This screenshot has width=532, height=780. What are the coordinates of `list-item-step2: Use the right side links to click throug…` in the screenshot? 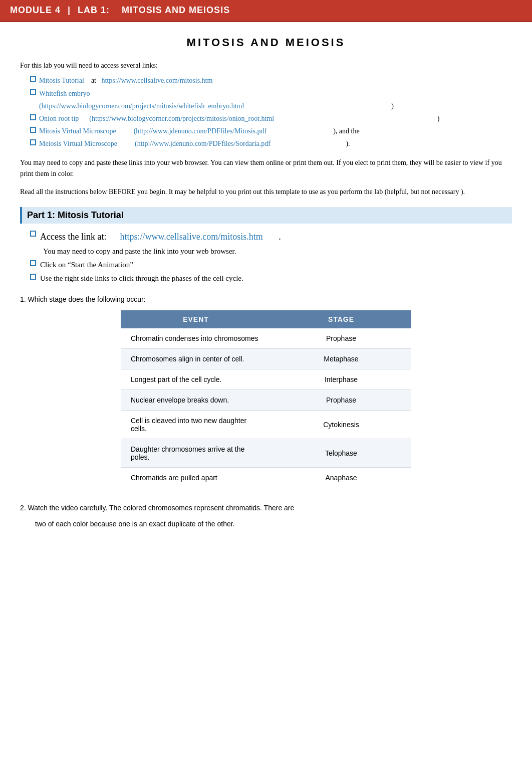 It's located at (271, 279).